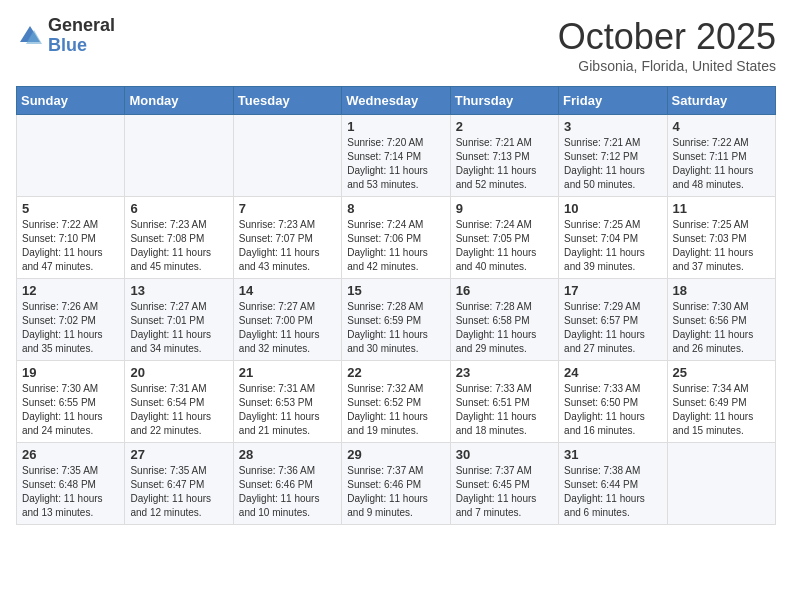 This screenshot has height=612, width=792. What do you see at coordinates (612, 290) in the screenshot?
I see `day-number: 17` at bounding box center [612, 290].